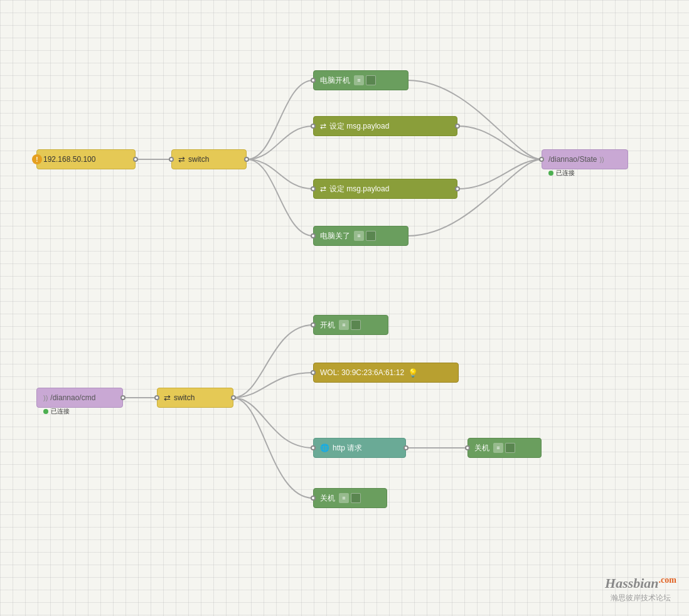  What do you see at coordinates (385, 126) in the screenshot?
I see `node-set-payload-top: ⇄ 设定 msg.payload` at bounding box center [385, 126].